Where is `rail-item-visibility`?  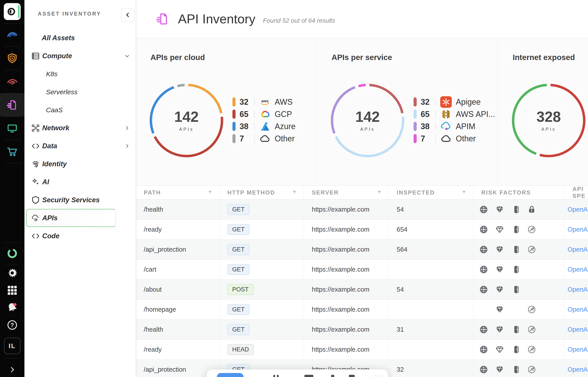
rail-item-visibility is located at coordinates (12, 82).